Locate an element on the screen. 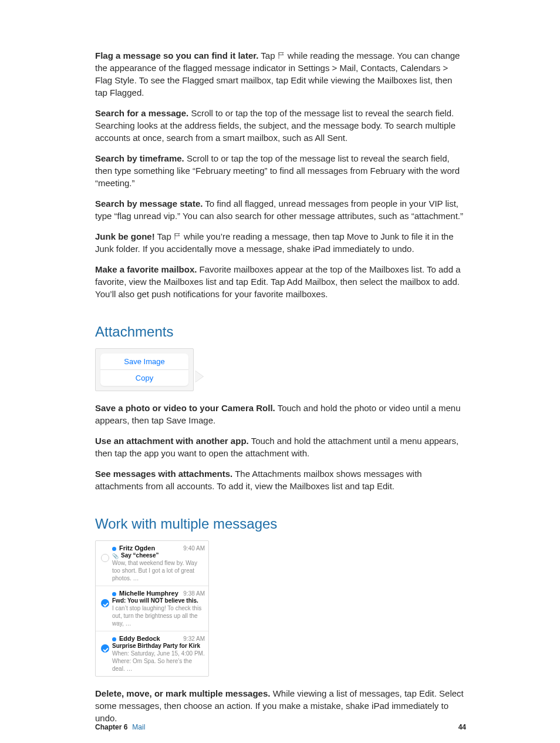  message-row: Eddy Bedock9:32 AMSurprise Birthday Part… is located at coordinates (152, 654).